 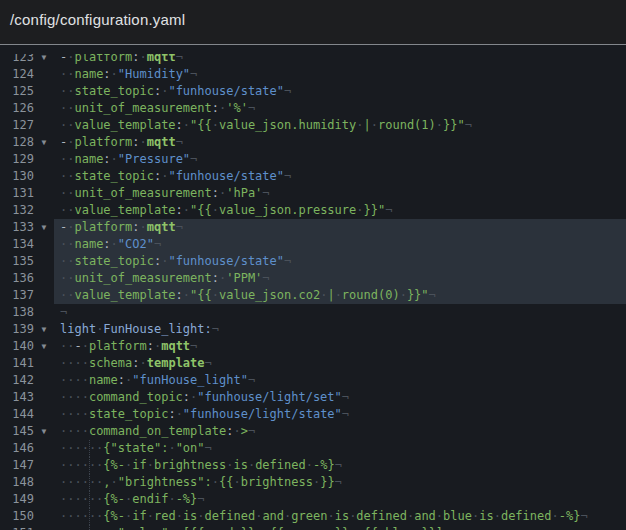 What do you see at coordinates (340, 296) in the screenshot?
I see `code-text: ··value_template:·"{{·value_json.co2·|·r…` at bounding box center [340, 296].